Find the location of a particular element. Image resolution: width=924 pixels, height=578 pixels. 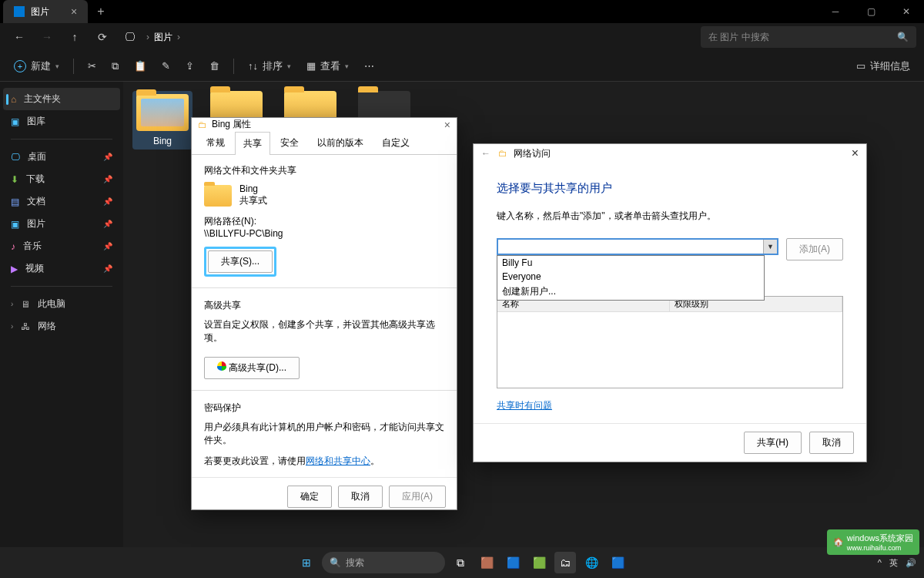

search-icon: 🔍 is located at coordinates (336, 563).